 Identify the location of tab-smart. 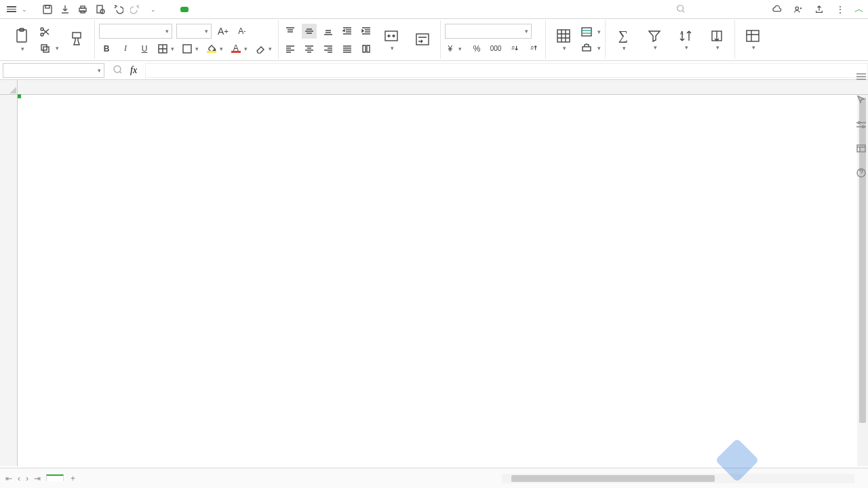
(380, 9).